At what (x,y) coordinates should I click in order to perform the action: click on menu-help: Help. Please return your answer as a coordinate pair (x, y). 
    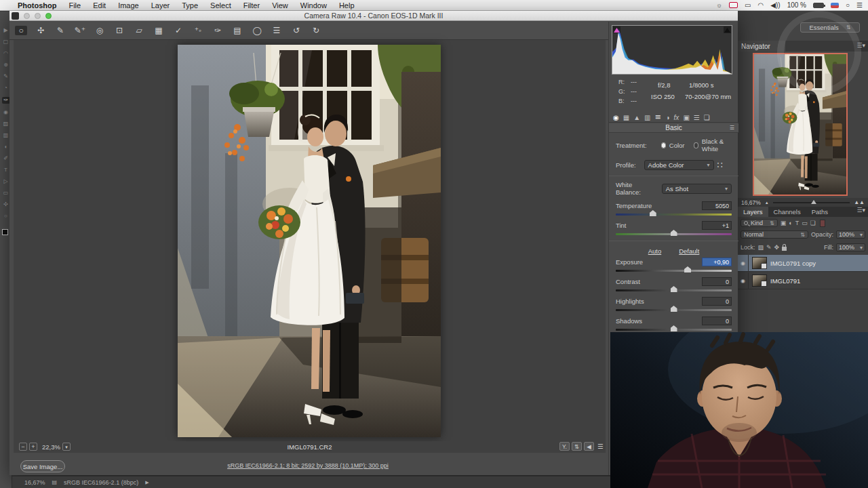
    Looking at the image, I should click on (347, 5).